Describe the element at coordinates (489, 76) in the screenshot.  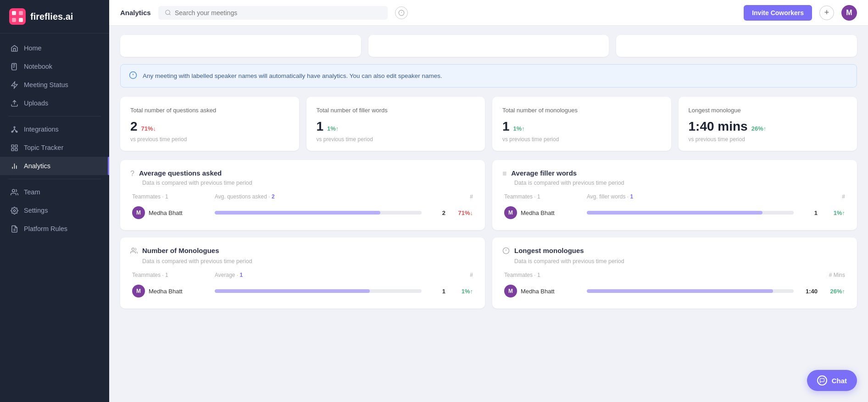
I see `info-banner: Any meeting with labelled speaker names …` at that location.